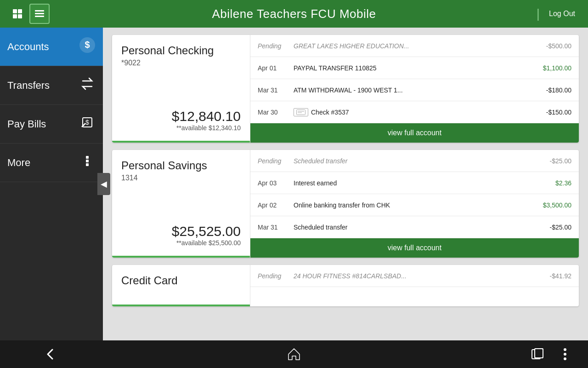  I want to click on transfers-label: Transfers, so click(28, 86).